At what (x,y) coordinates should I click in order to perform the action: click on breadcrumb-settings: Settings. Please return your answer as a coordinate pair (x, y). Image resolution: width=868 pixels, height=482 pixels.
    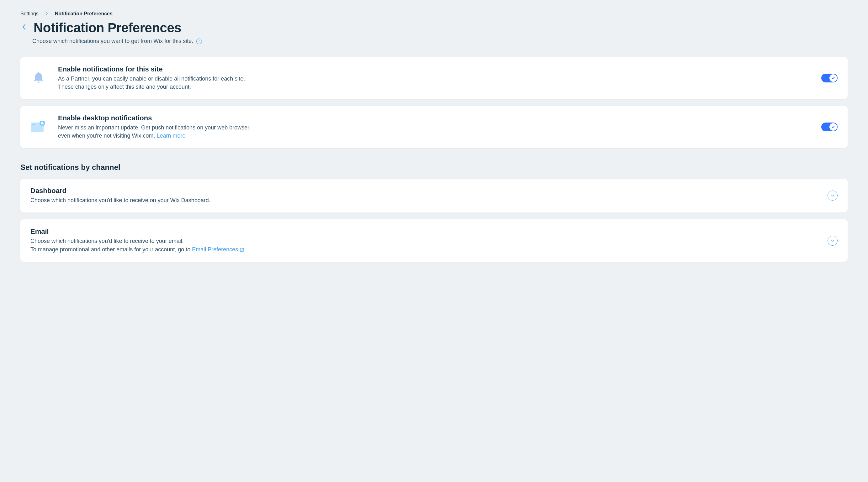
    Looking at the image, I should click on (29, 14).